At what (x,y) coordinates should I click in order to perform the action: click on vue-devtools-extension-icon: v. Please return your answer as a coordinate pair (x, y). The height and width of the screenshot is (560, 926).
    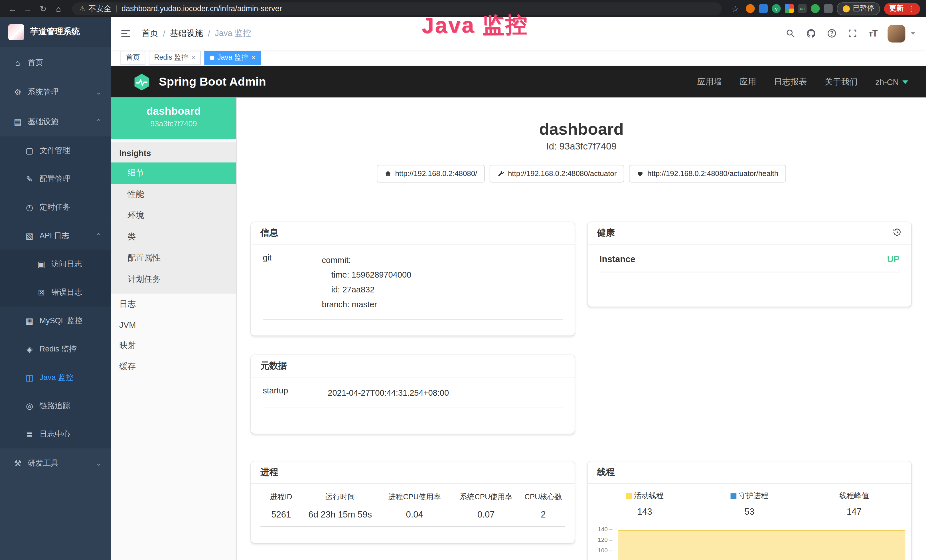
    Looking at the image, I should click on (776, 8).